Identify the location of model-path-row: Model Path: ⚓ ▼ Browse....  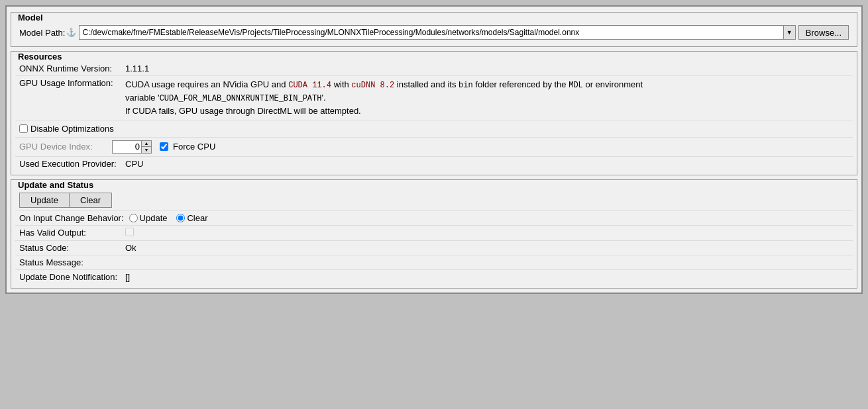
(434, 32).